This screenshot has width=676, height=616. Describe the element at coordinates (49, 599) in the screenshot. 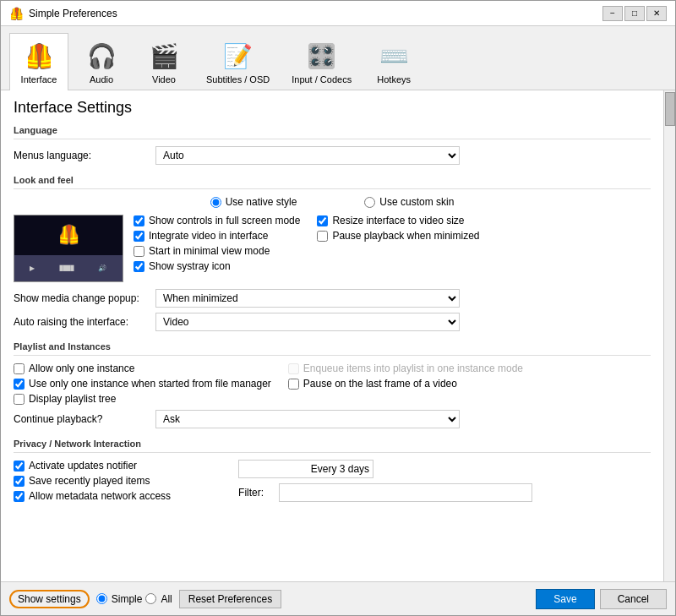

I see `show-settings-button: Show settings` at that location.